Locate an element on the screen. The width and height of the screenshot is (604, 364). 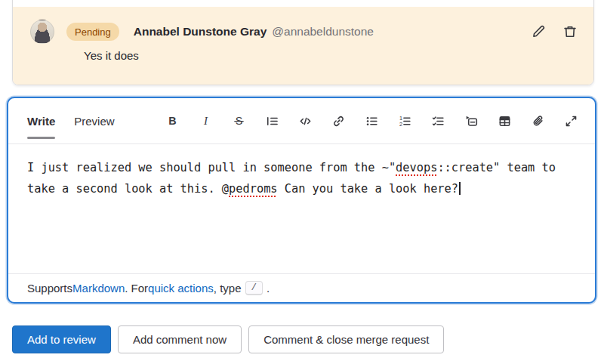
edit-pencil-icon is located at coordinates (538, 32).